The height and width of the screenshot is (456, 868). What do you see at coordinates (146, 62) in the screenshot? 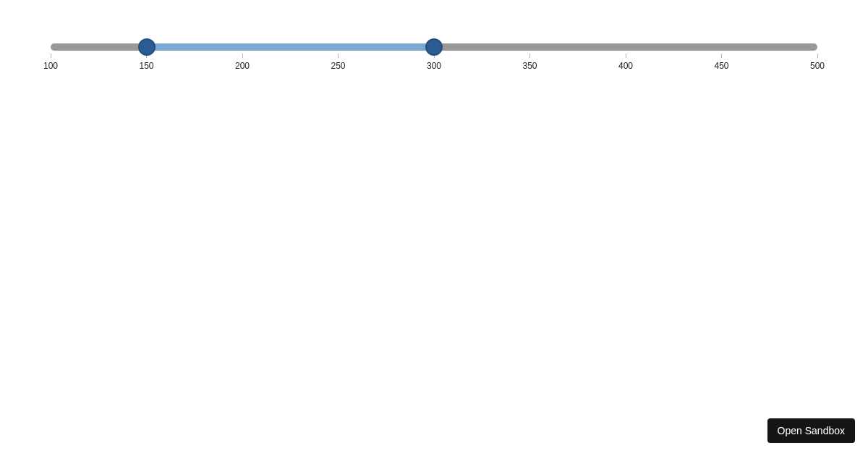
I see `slider-tick: 150` at bounding box center [146, 62].